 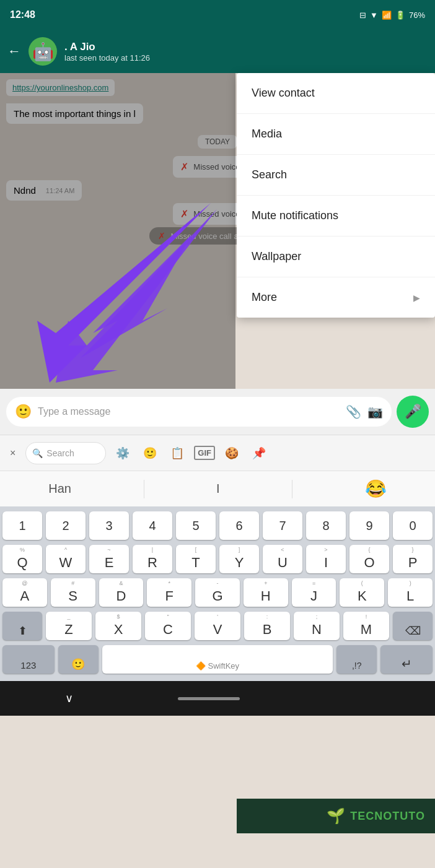 What do you see at coordinates (204, 453) in the screenshot?
I see `gif-icon: GIF` at bounding box center [204, 453].